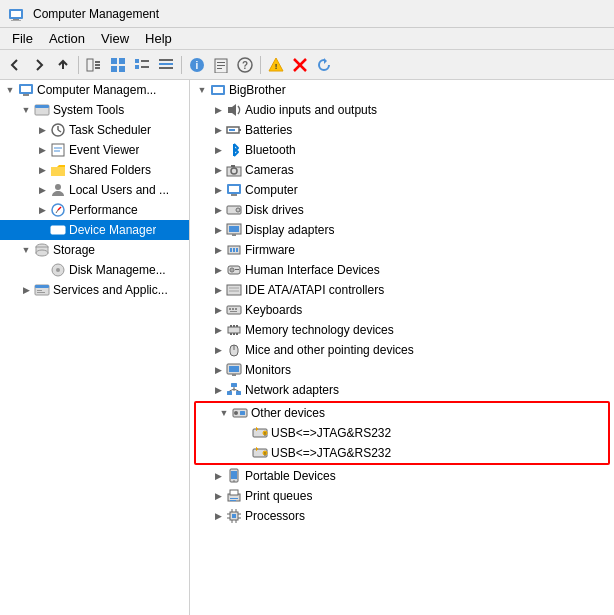 Image resolution: width=614 pixels, height=615 pixels. What do you see at coordinates (26, 290) in the screenshot?
I see `expander-services: ▶` at bounding box center [26, 290].